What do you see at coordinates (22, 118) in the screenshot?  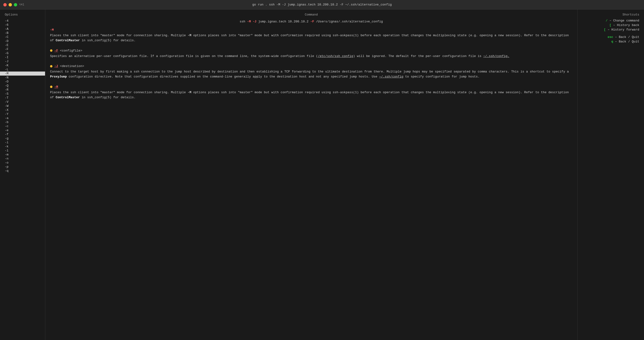 I see `sidebar-item-neg-a: -a` at bounding box center [22, 118].